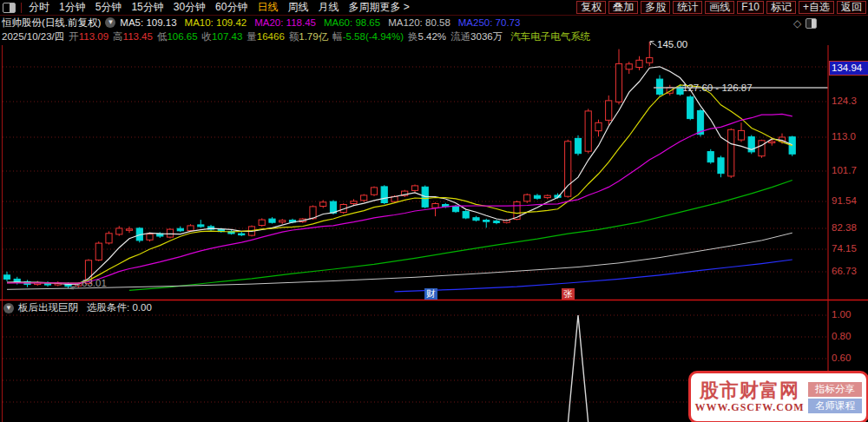 The height and width of the screenshot is (422, 868). I want to click on price-tick-label: 74.15, so click(844, 248).